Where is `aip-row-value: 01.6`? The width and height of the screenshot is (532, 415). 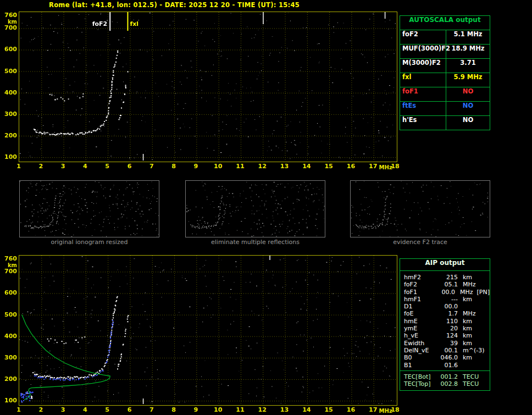 aip-row-value: 01.6 is located at coordinates (448, 365).